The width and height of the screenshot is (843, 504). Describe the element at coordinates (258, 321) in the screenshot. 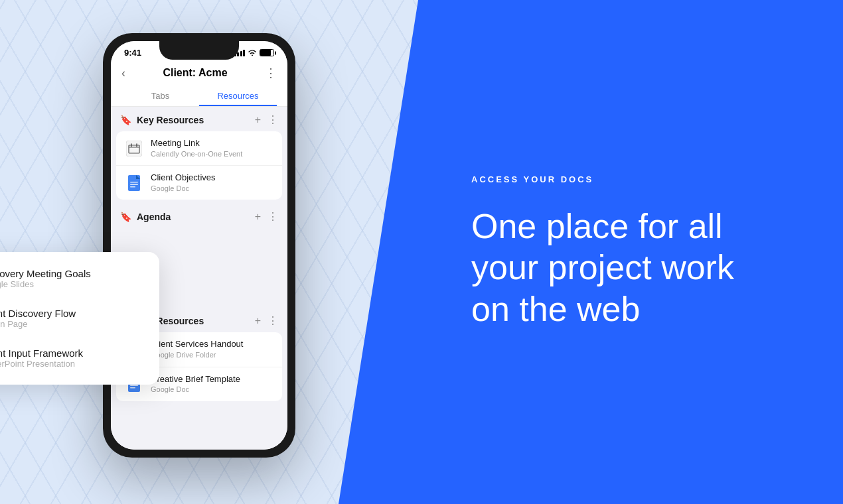

I see `add-icon-3: +` at that location.